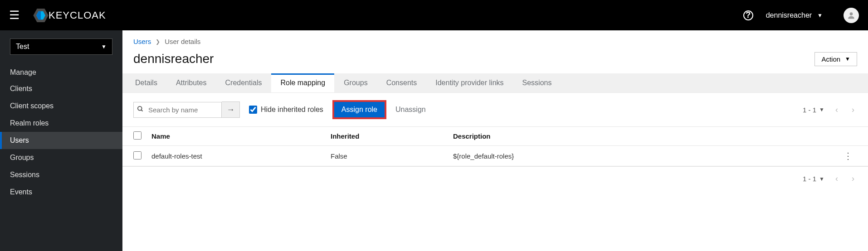 This screenshot has width=868, height=251. I want to click on tab-credentials: Credentials, so click(244, 83).